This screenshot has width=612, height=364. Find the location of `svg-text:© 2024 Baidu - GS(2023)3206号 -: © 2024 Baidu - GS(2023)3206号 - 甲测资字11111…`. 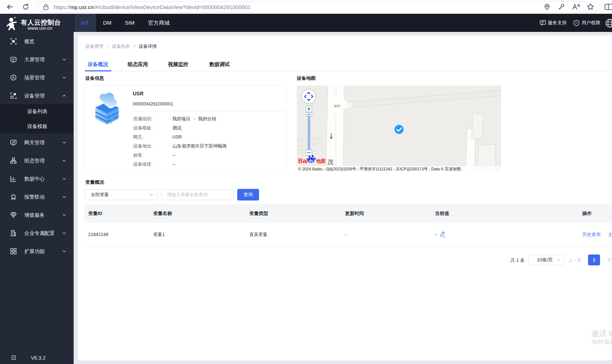

svg-text:© 2024 Baidu - GS(2023)3206号 -: © 2024 Baidu - GS(2023)3206号 - 甲测资字11111… is located at coordinates (379, 169).